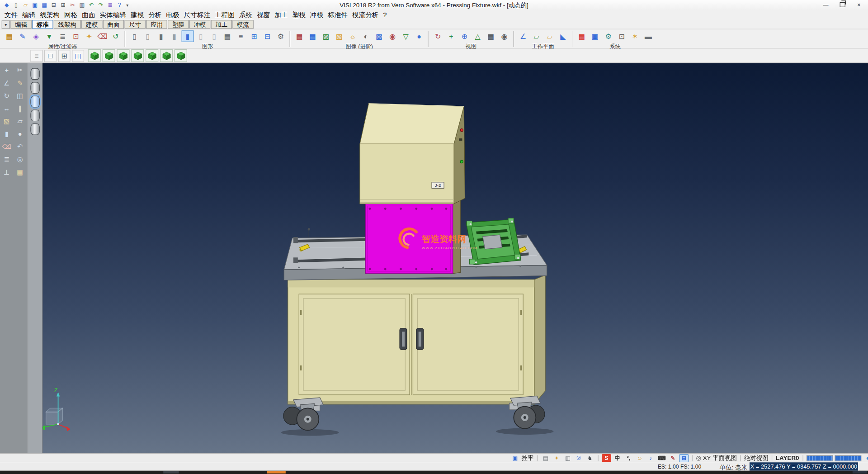  What do you see at coordinates (62, 36) in the screenshot?
I see `layer-manager-icon: ≣` at bounding box center [62, 36].